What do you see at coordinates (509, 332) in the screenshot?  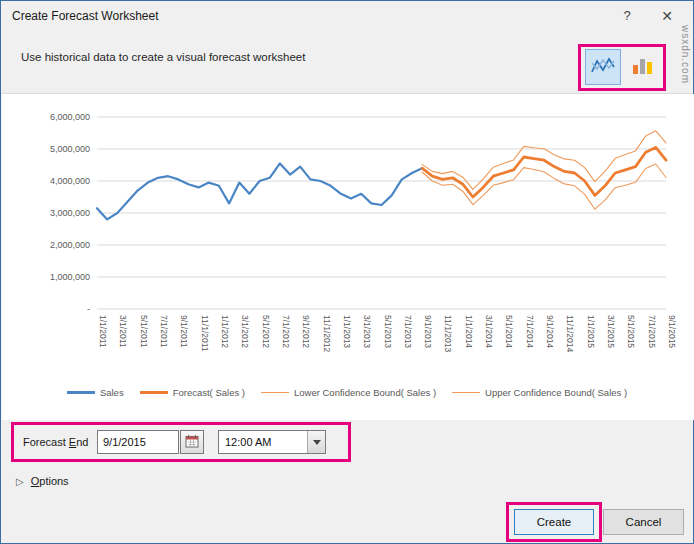 I see `svg-text: 5/1/2014` at bounding box center [509, 332].